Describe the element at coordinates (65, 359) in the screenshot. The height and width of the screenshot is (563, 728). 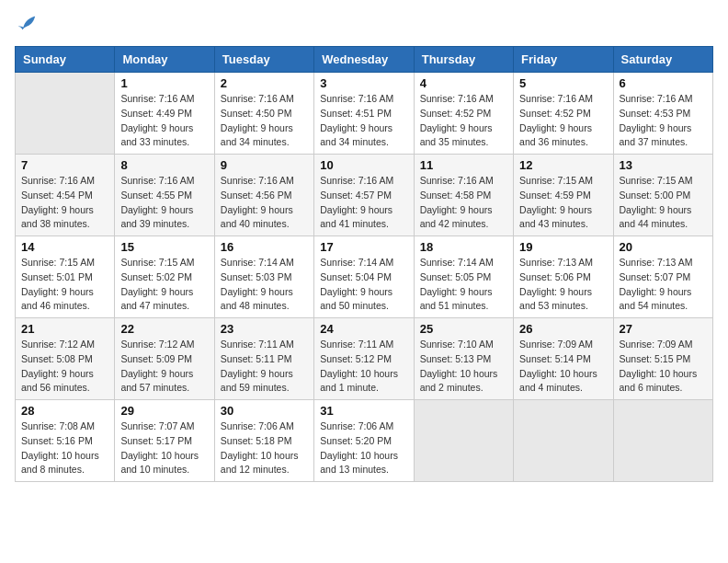
I see `calendar-cell: 21Sunrise: 7:12 AM Sunset: 5:08 PM Dayli…` at that location.